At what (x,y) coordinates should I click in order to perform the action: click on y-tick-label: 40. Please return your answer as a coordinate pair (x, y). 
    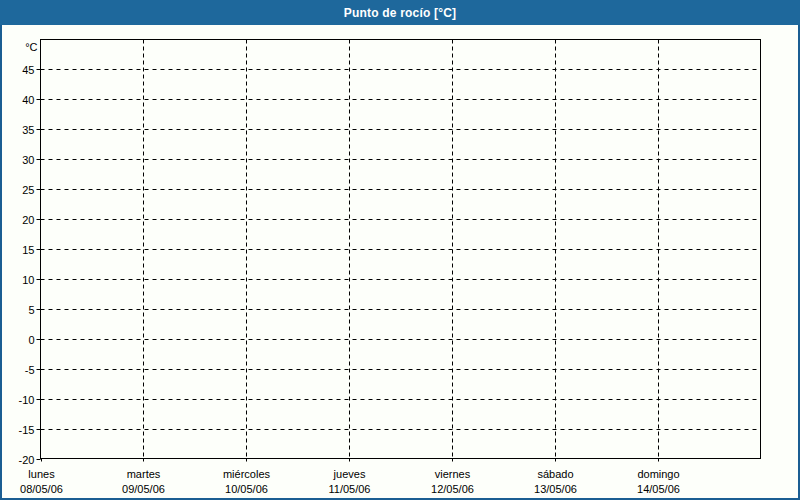
    Looking at the image, I should click on (28, 100).